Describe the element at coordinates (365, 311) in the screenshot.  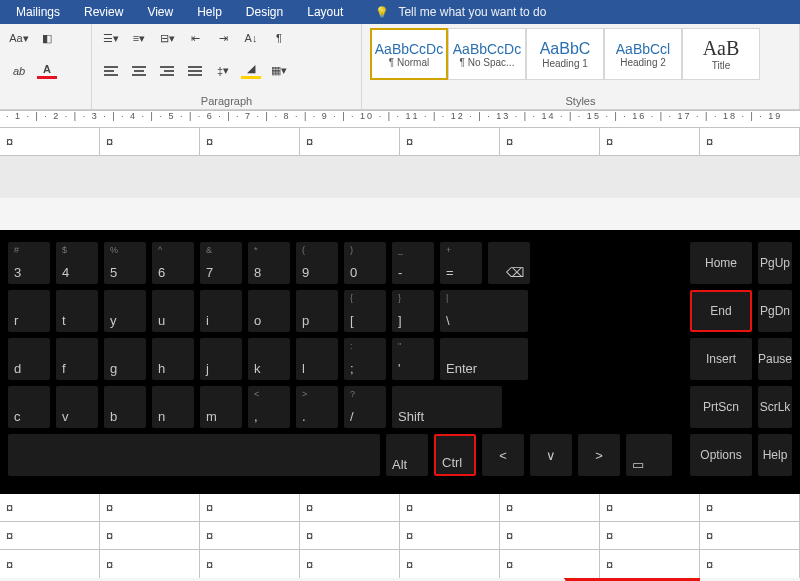
I see `key-: {[` at that location.